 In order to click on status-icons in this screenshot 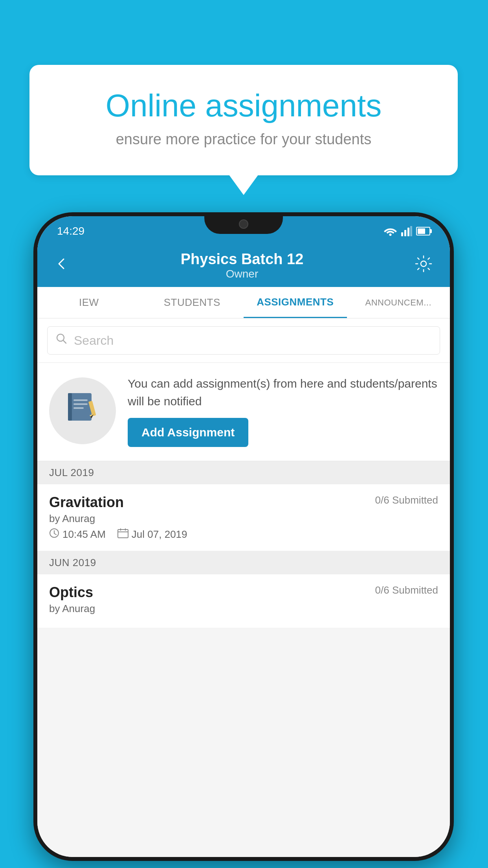, I will do `click(407, 231)`.